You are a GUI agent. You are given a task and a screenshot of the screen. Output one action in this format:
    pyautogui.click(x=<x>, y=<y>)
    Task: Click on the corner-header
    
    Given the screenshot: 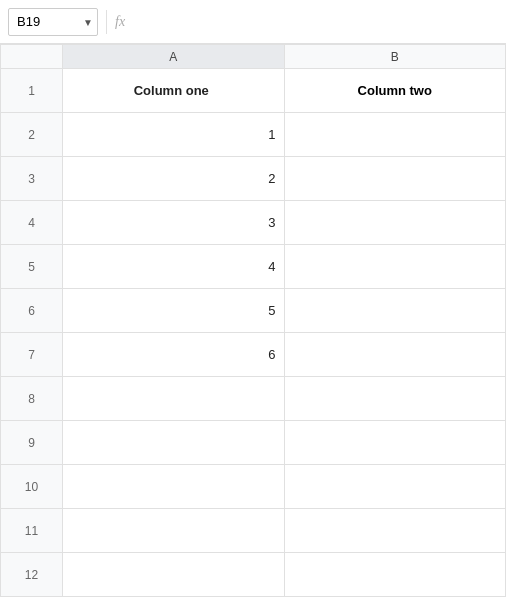 What is the action you would take?
    pyautogui.click(x=32, y=57)
    